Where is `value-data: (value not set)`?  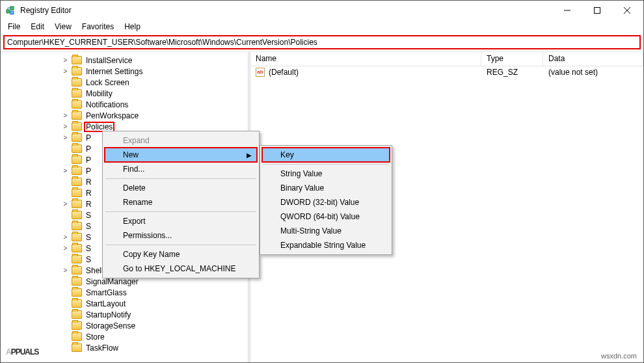
value-data: (value not set) is located at coordinates (573, 72).